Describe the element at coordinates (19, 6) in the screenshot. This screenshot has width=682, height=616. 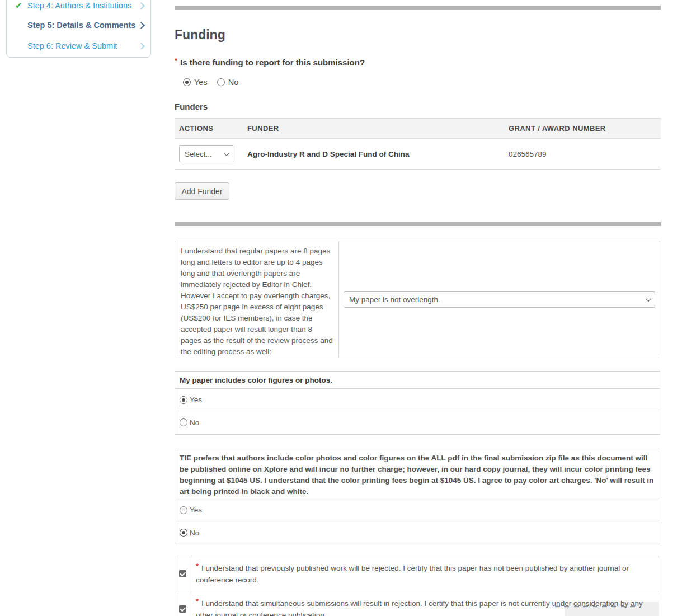
I see `step-complete-check-icon` at that location.